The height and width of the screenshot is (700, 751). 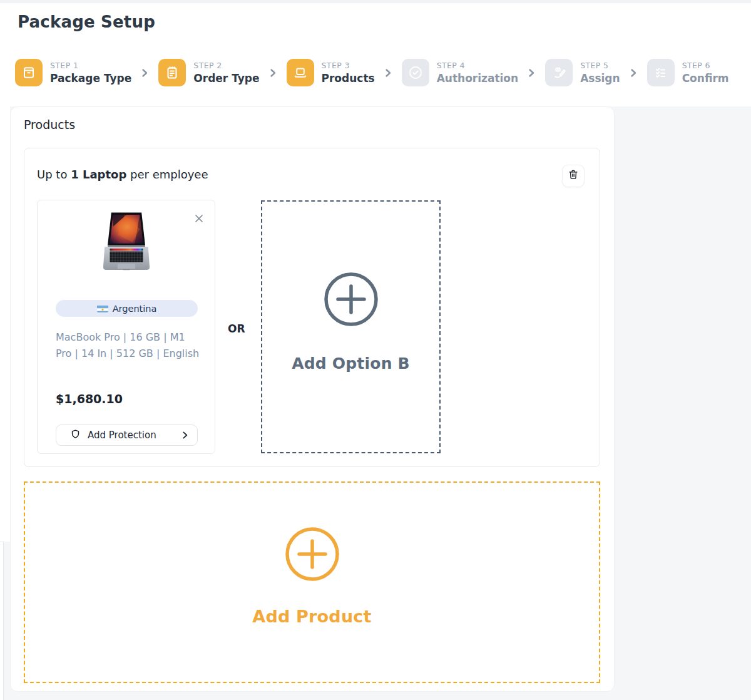 I want to click on step-label: Confirm, so click(x=706, y=78).